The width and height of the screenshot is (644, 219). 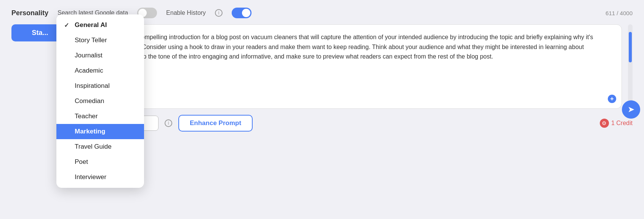 What do you see at coordinates (100, 116) in the screenshot?
I see `dropdown-item-teacher: Teacher` at bounding box center [100, 116].